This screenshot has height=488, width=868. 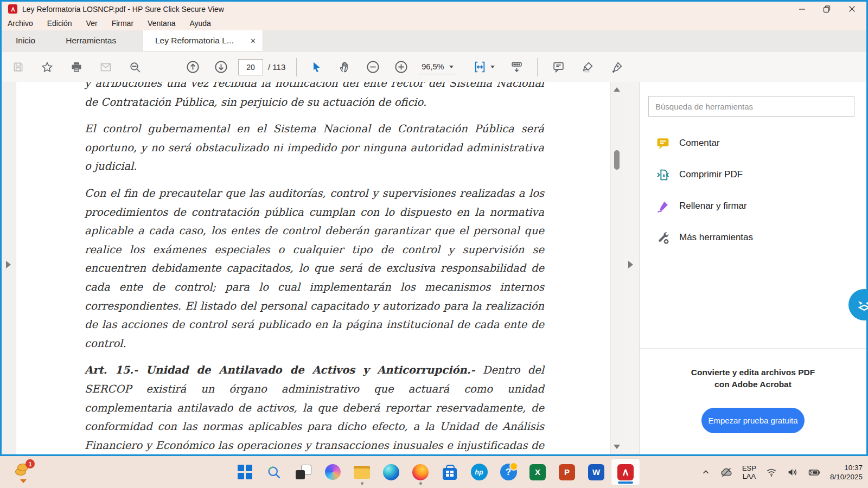 What do you see at coordinates (9, 268) in the screenshot?
I see `left-pane-rail` at bounding box center [9, 268].